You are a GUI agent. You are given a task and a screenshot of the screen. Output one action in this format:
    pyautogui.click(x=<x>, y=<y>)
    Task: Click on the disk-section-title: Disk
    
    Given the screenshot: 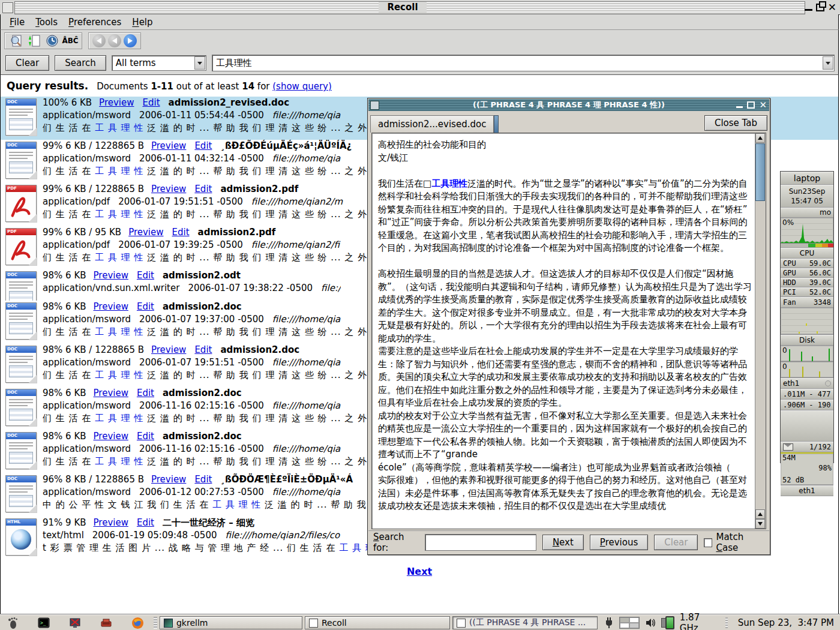 What is the action you would take?
    pyautogui.click(x=807, y=340)
    